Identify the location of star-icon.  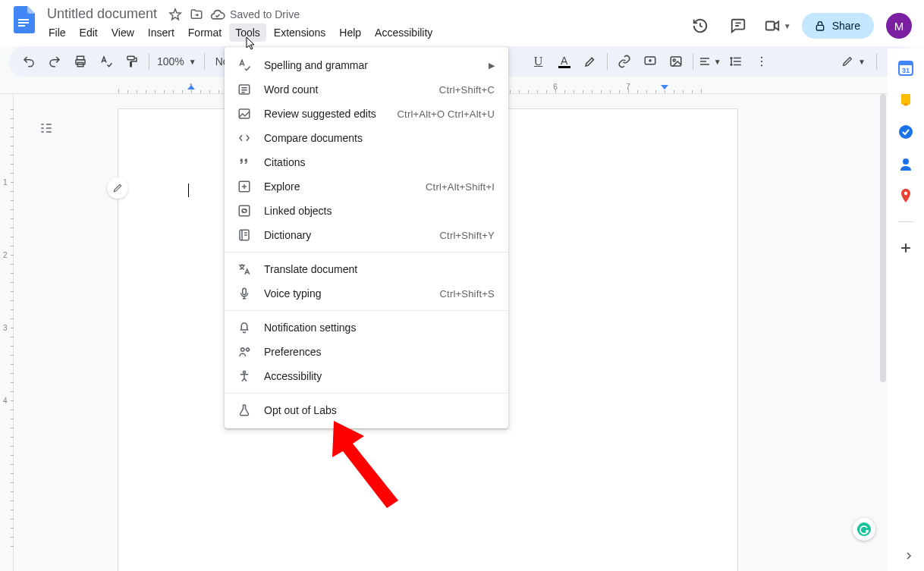
(175, 14).